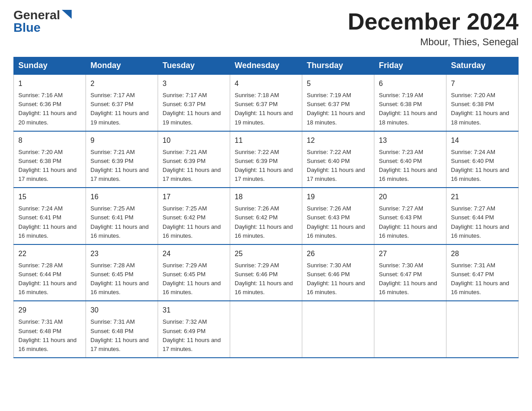  What do you see at coordinates (37, 15) in the screenshot?
I see `logo-general: General` at bounding box center [37, 15].